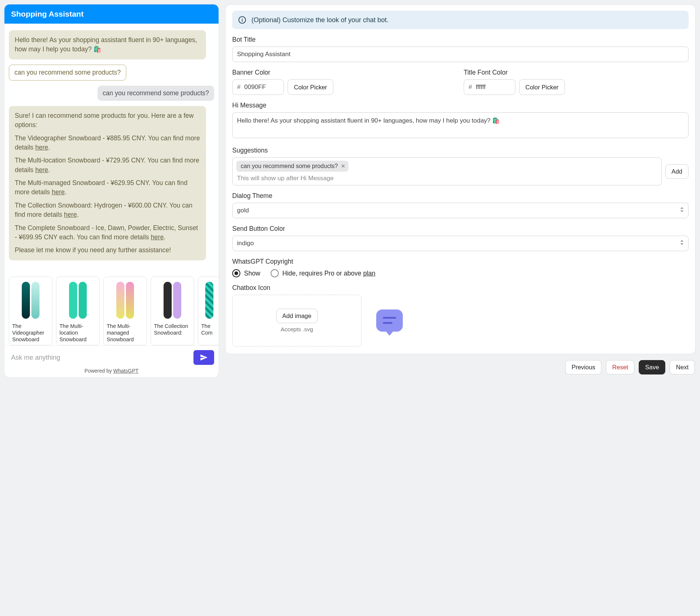 This screenshot has width=700, height=616. I want to click on user-message: can you recommend some products?, so click(156, 93).